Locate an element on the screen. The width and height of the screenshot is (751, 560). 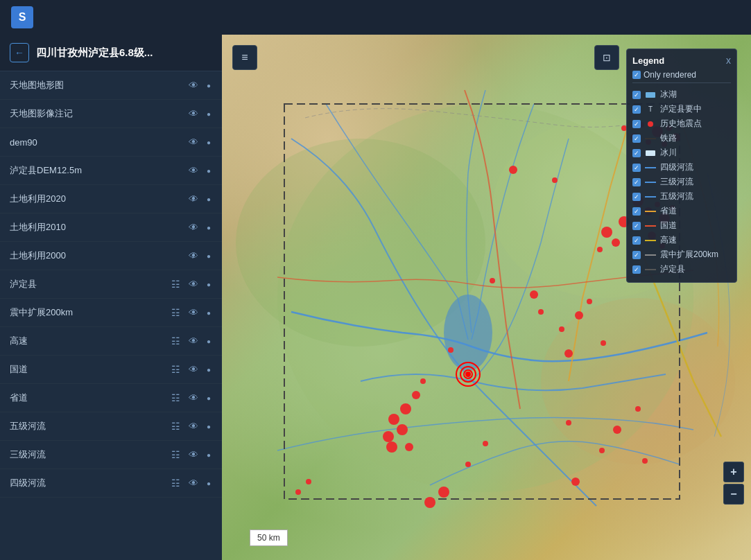
legend-close-button: x is located at coordinates (728, 60).